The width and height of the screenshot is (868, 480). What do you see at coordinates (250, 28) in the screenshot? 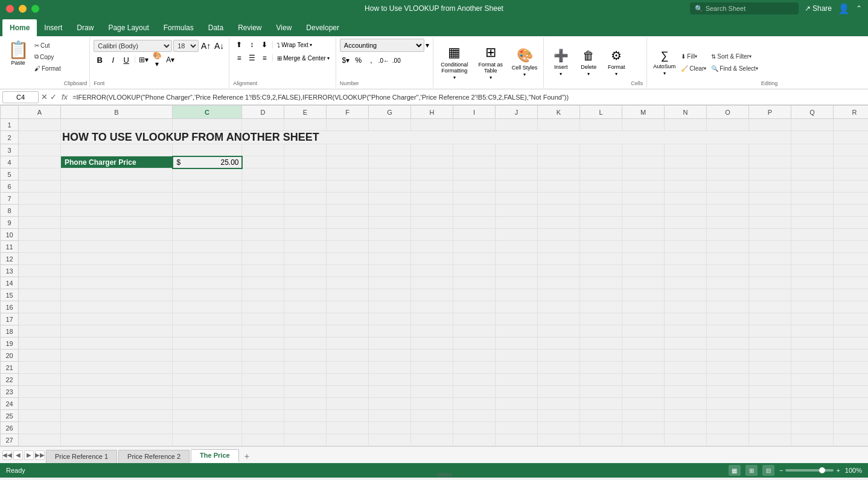
I see `tab-review: Review` at bounding box center [250, 28].